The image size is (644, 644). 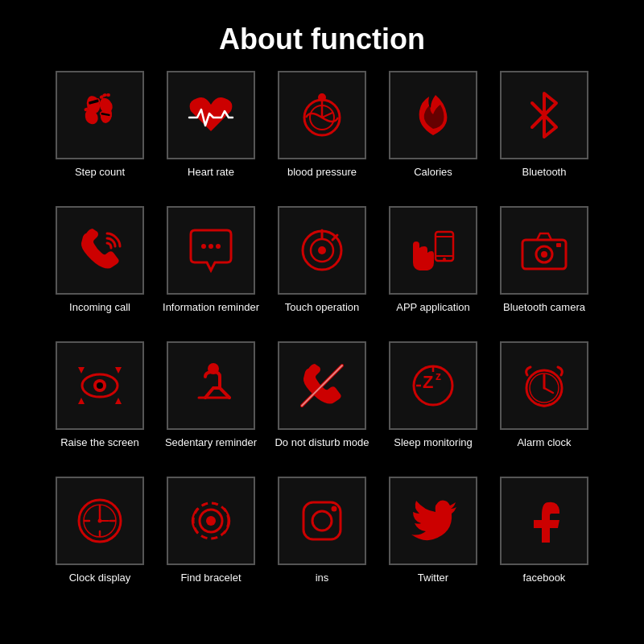 What do you see at coordinates (100, 250) in the screenshot?
I see `incoming-call-icon` at bounding box center [100, 250].